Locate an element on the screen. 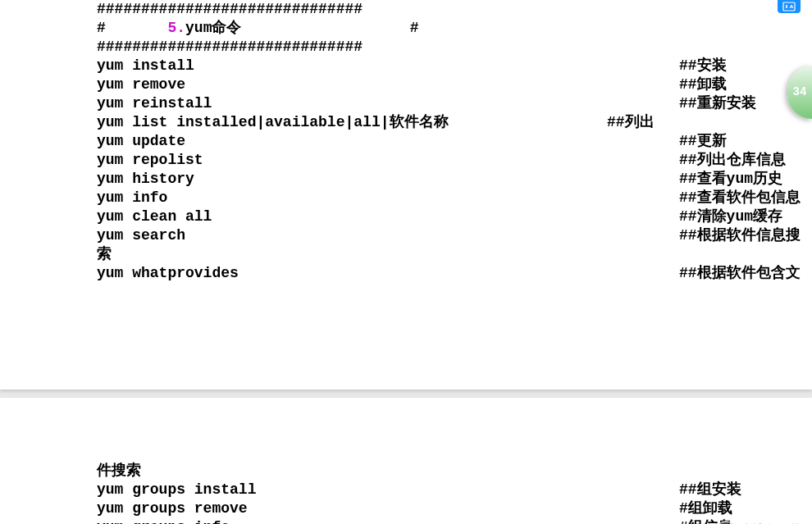 The image size is (812, 524). cmd-line: yum list installed|available|all|软件名称##列… is located at coordinates (454, 123).